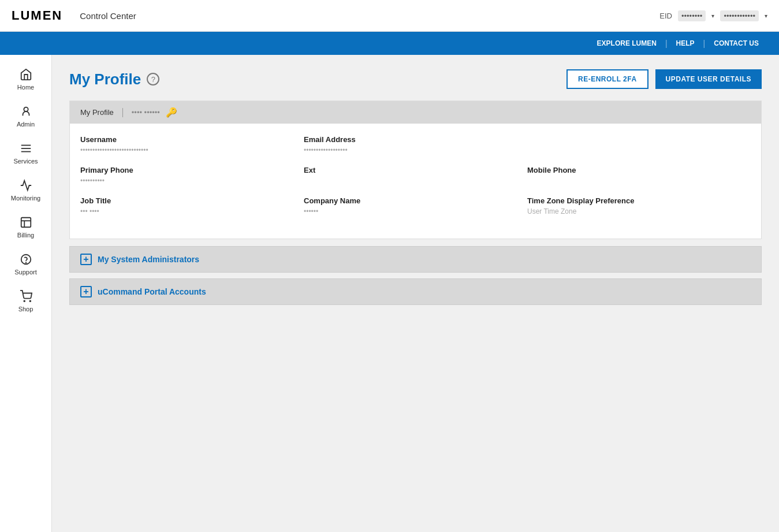 The height and width of the screenshot is (532, 779). Describe the element at coordinates (416, 150) in the screenshot. I see `email-value: ••••••••••••••••••` at that location.